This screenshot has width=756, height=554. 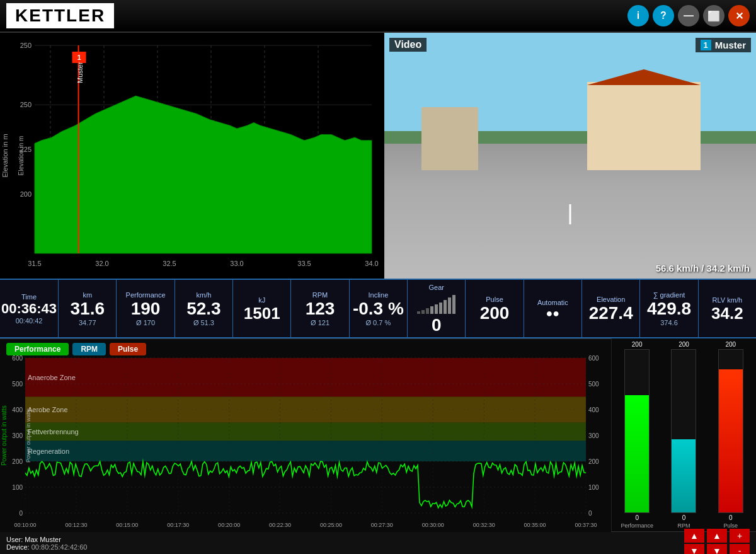 What do you see at coordinates (29, 309) in the screenshot?
I see `stat-cell-time: Time00:36:4300:40:42` at bounding box center [29, 309].